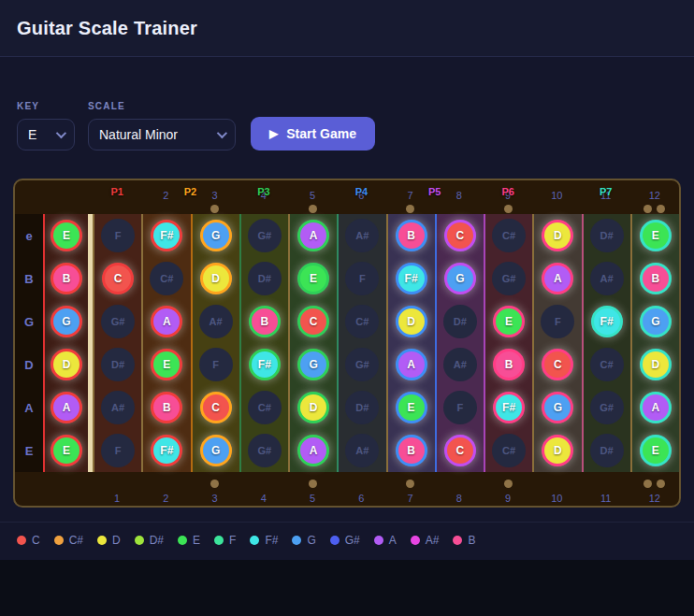 Image resolution: width=694 pixels, height=616 pixels. I want to click on note-G-string-fret-9: E, so click(509, 322).